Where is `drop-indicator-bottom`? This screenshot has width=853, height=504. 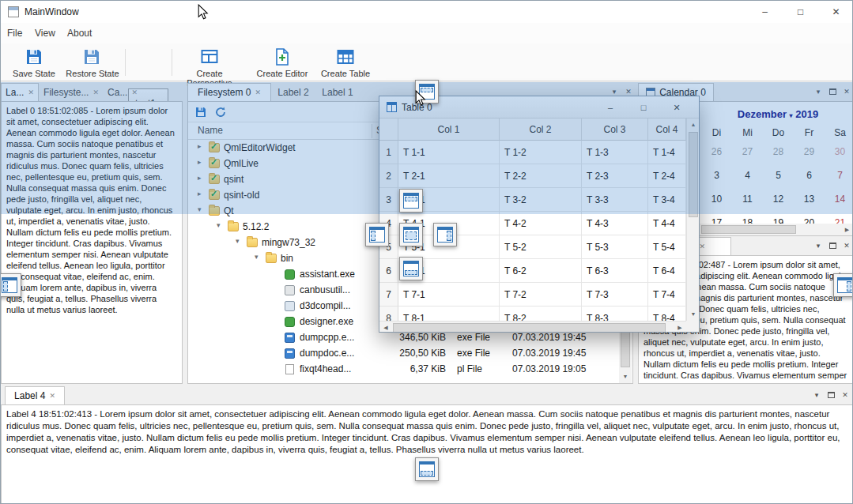
drop-indicator-bottom is located at coordinates (411, 269).